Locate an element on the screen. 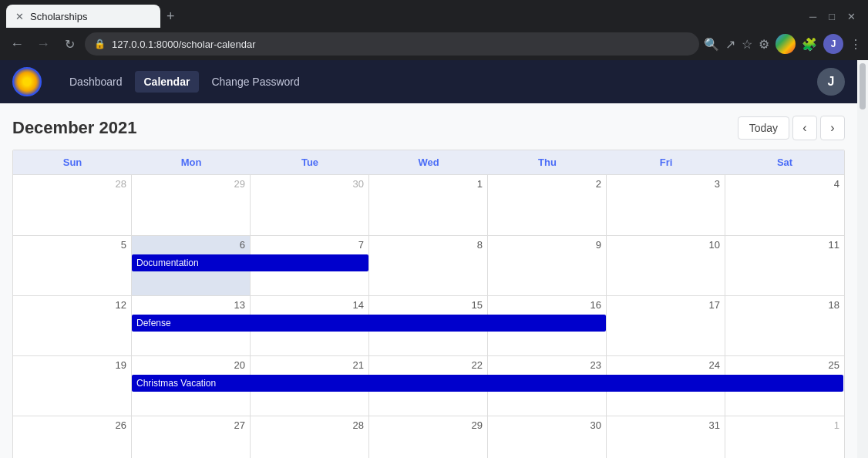 This screenshot has height=458, width=868. christmas-vacation-event: Christmas Vacation is located at coordinates (487, 383).